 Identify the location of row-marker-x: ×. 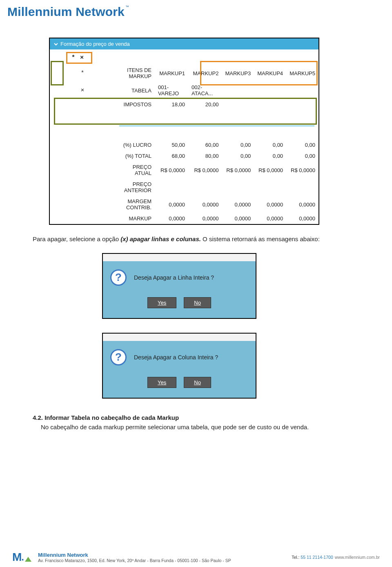
(82, 90).